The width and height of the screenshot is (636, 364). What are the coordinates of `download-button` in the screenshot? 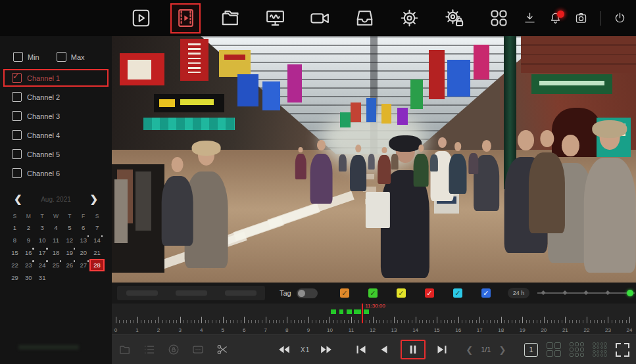 It's located at (529, 18).